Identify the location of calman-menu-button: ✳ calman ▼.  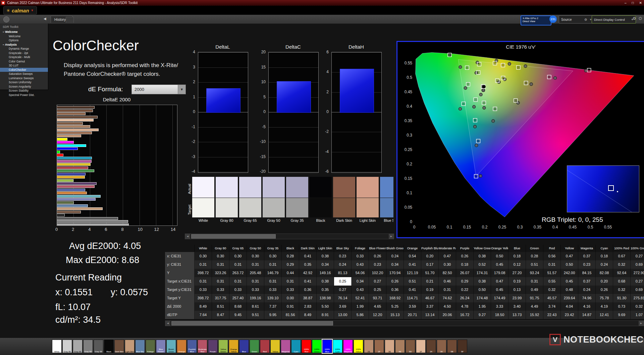
(20, 10).